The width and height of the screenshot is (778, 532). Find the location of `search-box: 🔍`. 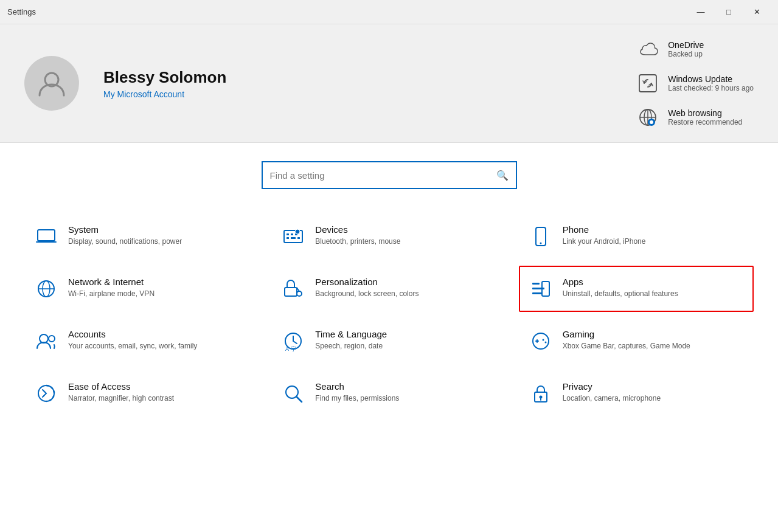

search-box: 🔍 is located at coordinates (389, 175).